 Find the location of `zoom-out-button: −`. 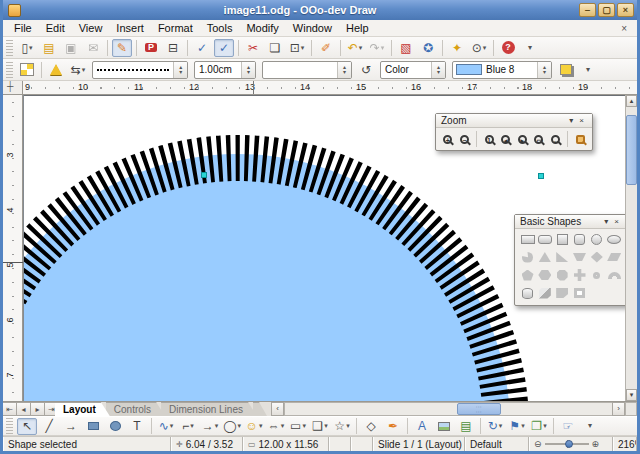

zoom-out-button: − is located at coordinates (465, 139).